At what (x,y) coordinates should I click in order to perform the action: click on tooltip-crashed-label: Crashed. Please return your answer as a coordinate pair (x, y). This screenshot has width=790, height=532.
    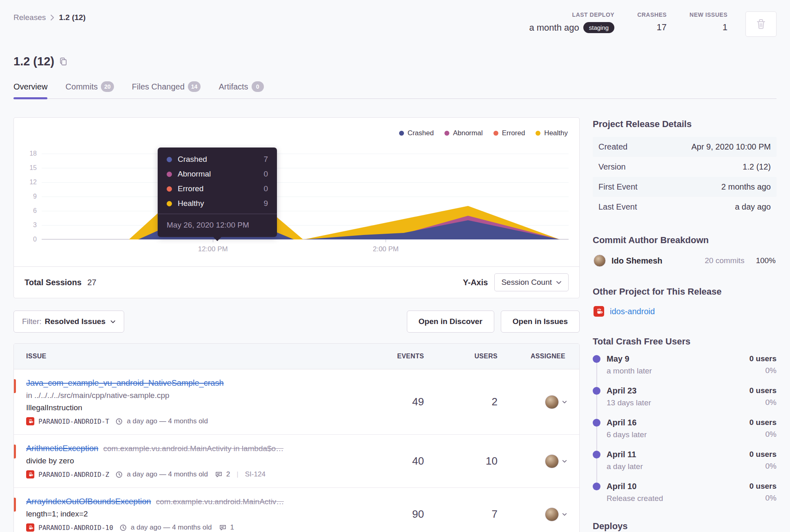
    Looking at the image, I should click on (221, 159).